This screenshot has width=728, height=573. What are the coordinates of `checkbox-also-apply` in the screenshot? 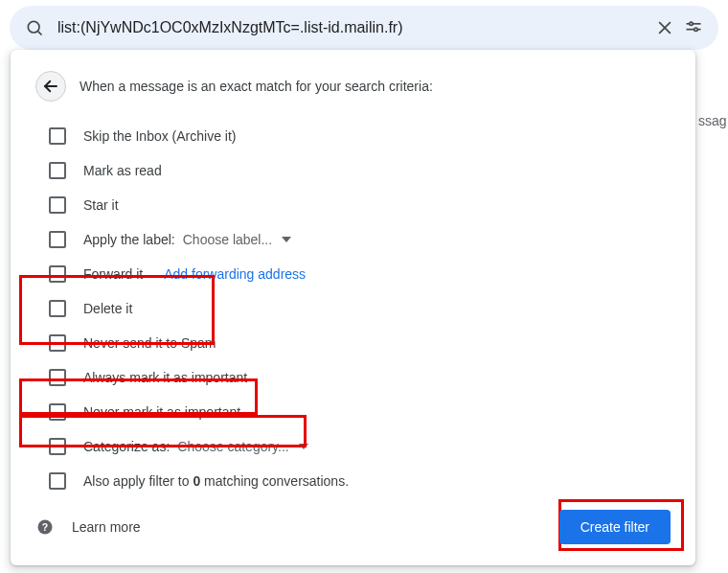 It's located at (57, 481).